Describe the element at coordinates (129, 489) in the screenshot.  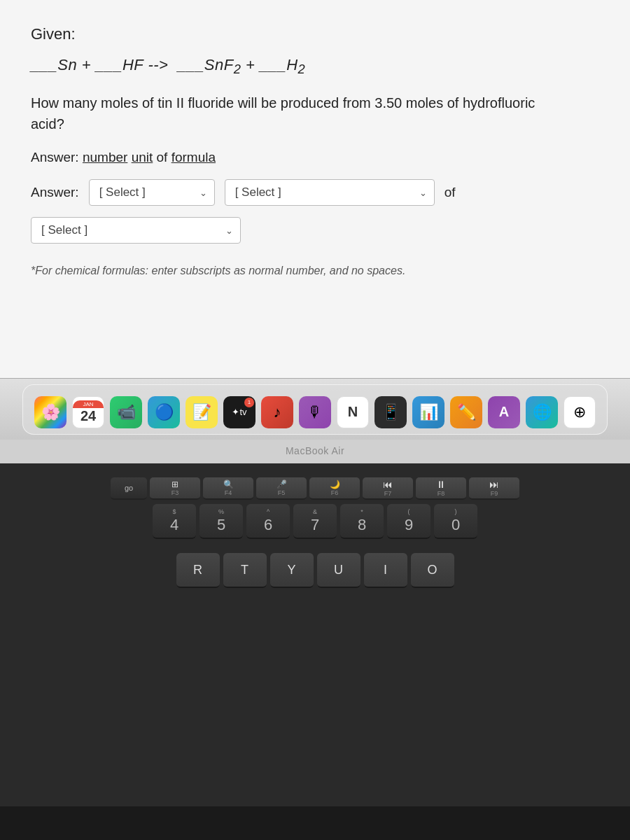
I see `key-go: go` at that location.